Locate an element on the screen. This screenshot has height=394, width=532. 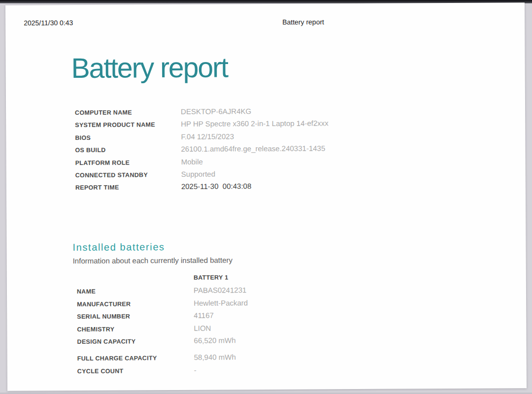
row-value: PABAS0241231 is located at coordinates (220, 291).